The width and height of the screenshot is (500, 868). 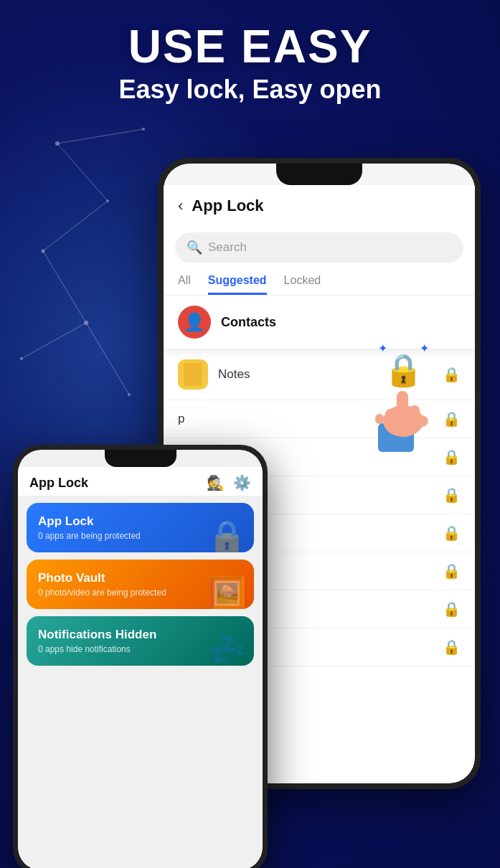 I want to click on settings-icon: ⚙️, so click(x=242, y=483).